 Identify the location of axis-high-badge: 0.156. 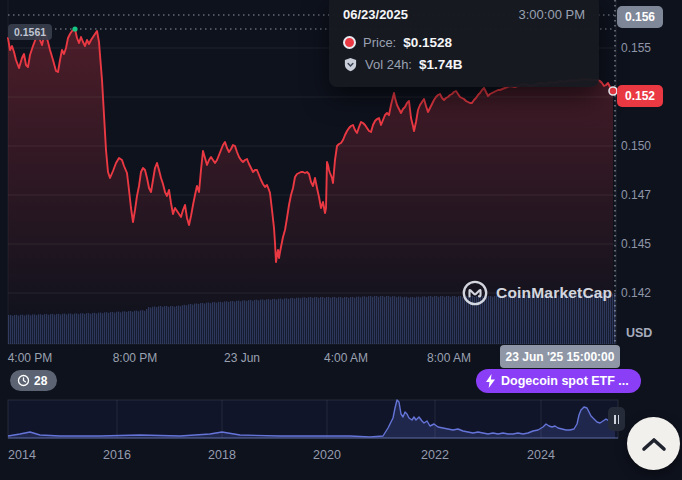
(640, 17).